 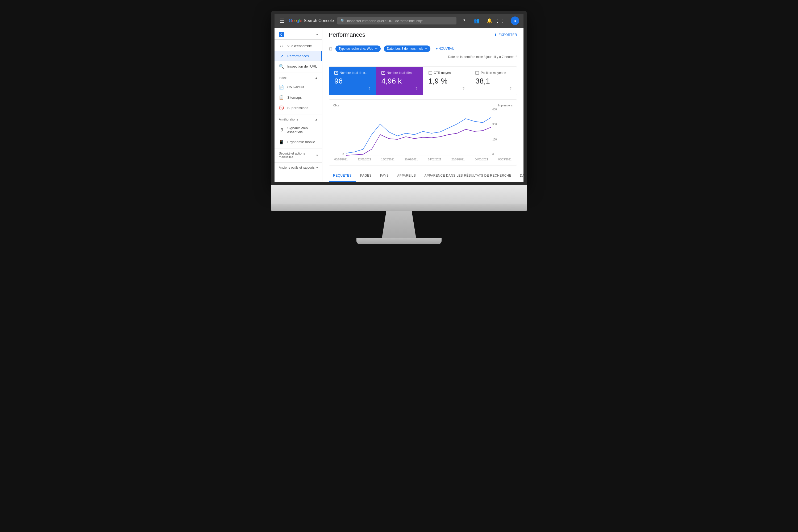 What do you see at coordinates (476, 21) in the screenshot?
I see `accounts-button: 👥` at bounding box center [476, 21].